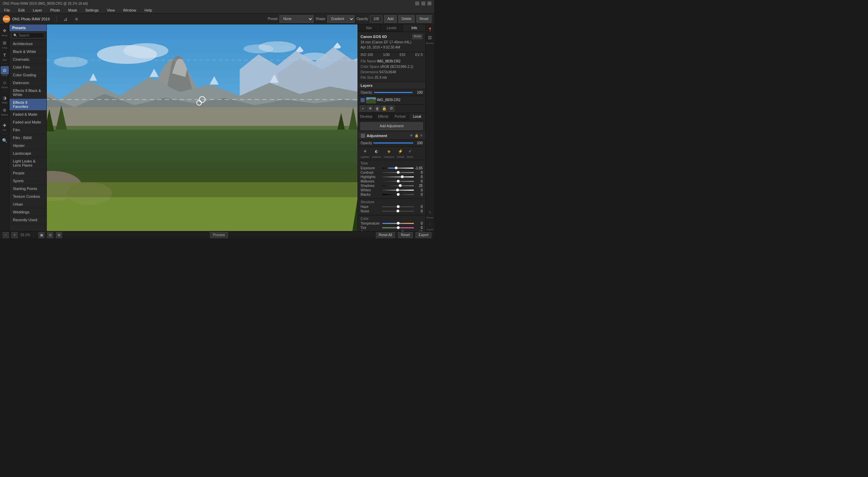 This screenshot has width=868, height=477. What do you see at coordinates (28, 52) in the screenshot?
I see `preset-bw: Black & White` at bounding box center [28, 52].